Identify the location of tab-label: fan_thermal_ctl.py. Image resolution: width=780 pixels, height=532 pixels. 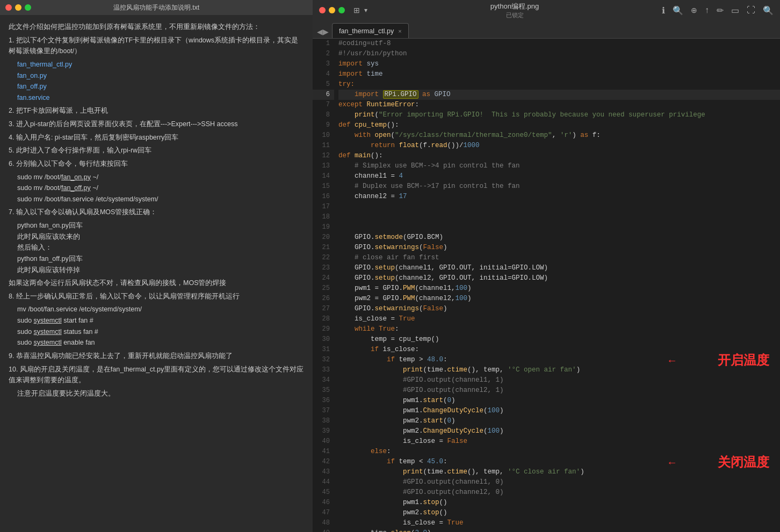
(366, 31).